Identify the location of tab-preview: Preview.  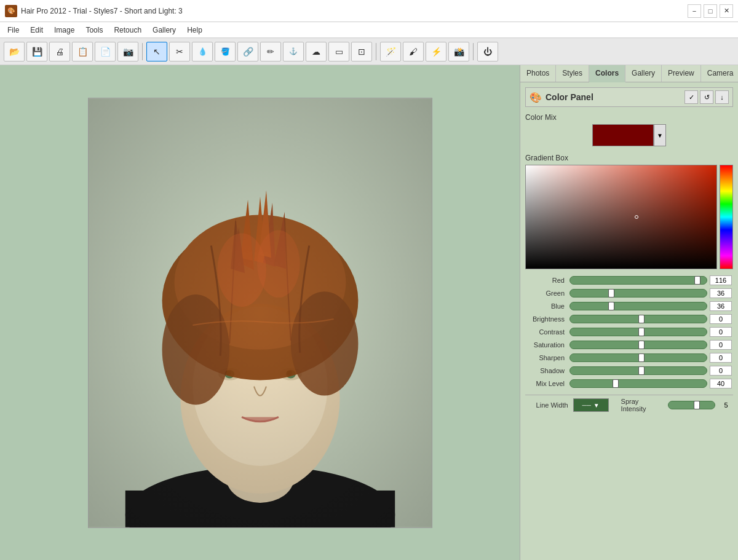
(681, 74).